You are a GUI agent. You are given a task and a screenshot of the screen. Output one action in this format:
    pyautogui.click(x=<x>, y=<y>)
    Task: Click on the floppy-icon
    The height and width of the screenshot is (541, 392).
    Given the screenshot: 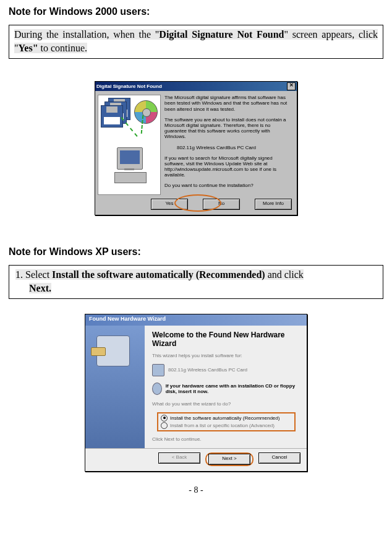 What is the action you would take?
    pyautogui.click(x=112, y=116)
    